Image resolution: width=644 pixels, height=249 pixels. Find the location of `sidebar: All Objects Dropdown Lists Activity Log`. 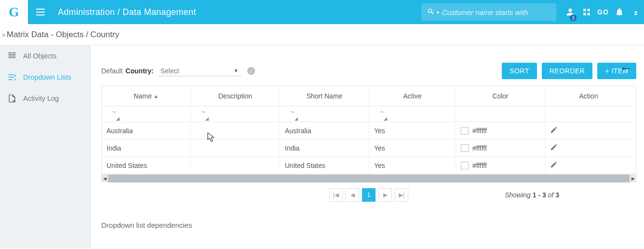

sidebar: All Objects Dropdown Lists Activity Log is located at coordinates (45, 147).